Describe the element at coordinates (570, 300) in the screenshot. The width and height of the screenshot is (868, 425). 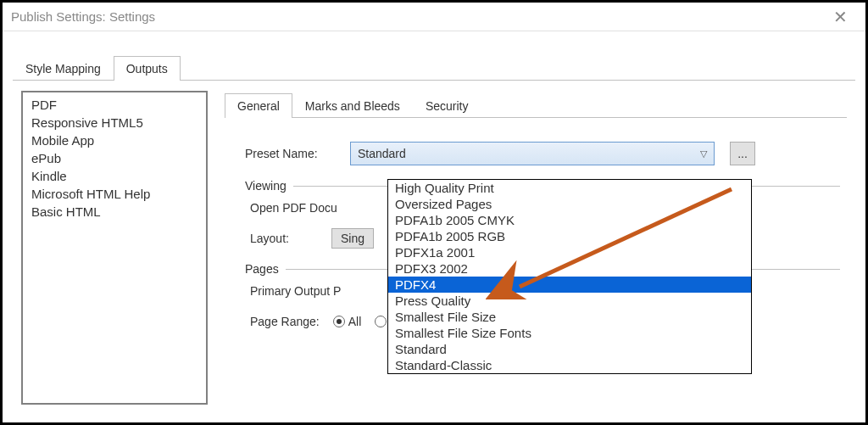
I see `preset-option: Press Quality` at that location.